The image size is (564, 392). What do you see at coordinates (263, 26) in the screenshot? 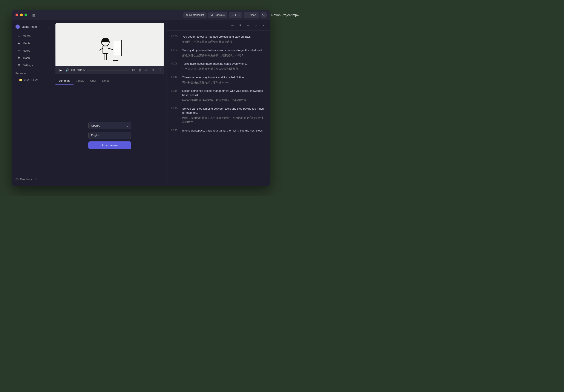
I see `menu-icon: ≡` at bounding box center [263, 26].